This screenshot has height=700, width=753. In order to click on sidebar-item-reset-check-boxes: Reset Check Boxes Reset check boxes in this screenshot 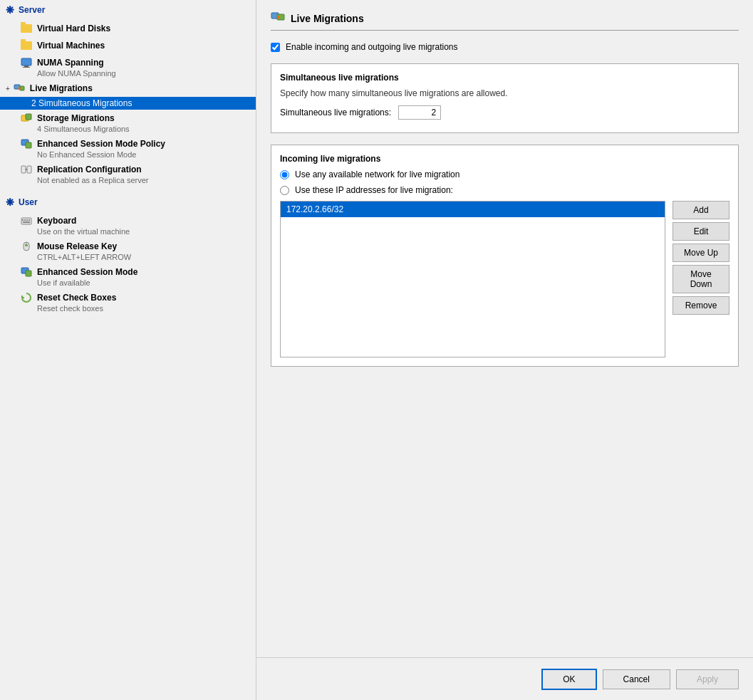, I will do `click(128, 302)`.